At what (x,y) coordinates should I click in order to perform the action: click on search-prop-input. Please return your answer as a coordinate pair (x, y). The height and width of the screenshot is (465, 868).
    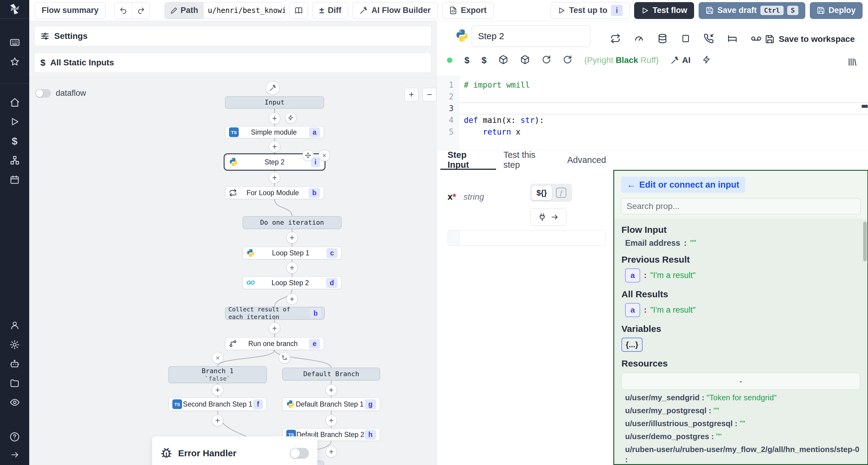
    Looking at the image, I should click on (741, 206).